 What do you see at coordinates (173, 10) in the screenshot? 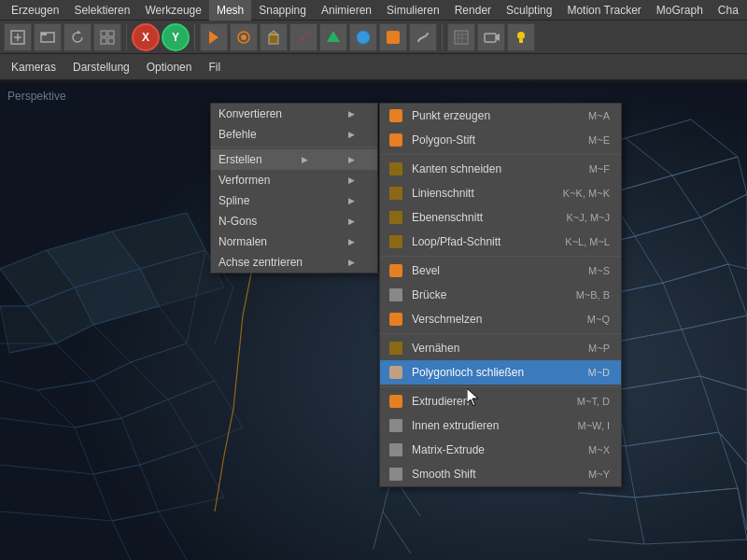
I see `menu-werkzeuge: Werkzeuge` at bounding box center [173, 10].